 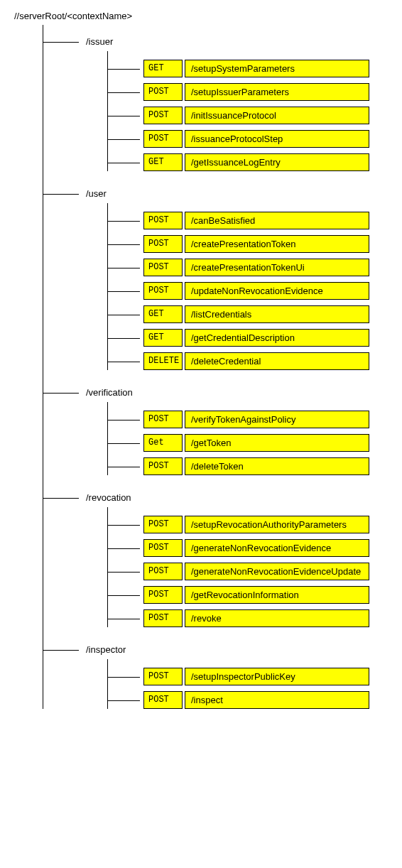 I want to click on endpoint-path: /deleteToken, so click(x=277, y=466).